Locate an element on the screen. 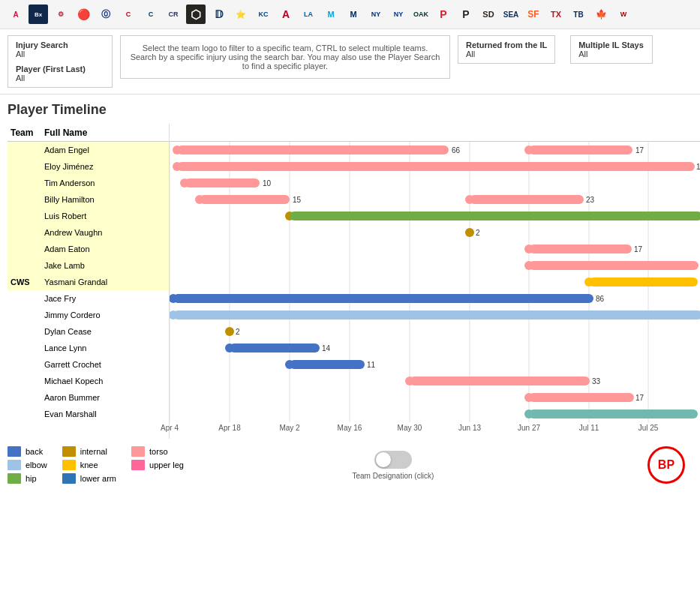  logo-sf: SF is located at coordinates (533, 14).